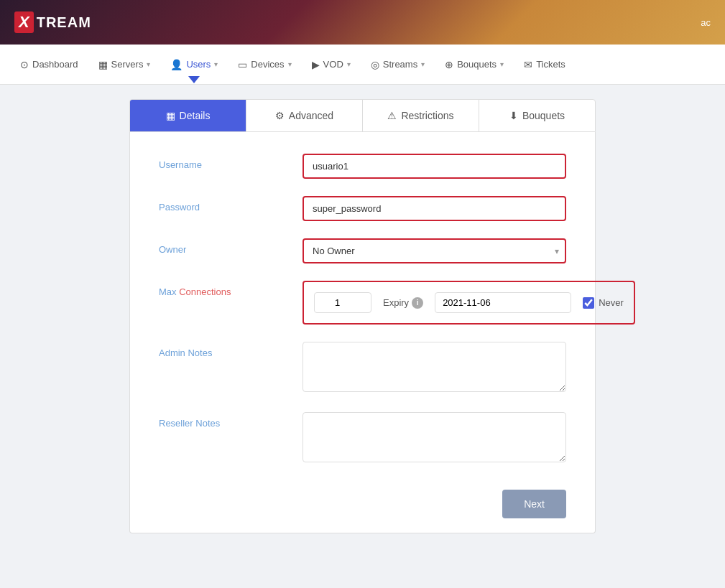 The height and width of the screenshot is (588, 725). I want to click on expiry-label: Expiry i, so click(403, 303).